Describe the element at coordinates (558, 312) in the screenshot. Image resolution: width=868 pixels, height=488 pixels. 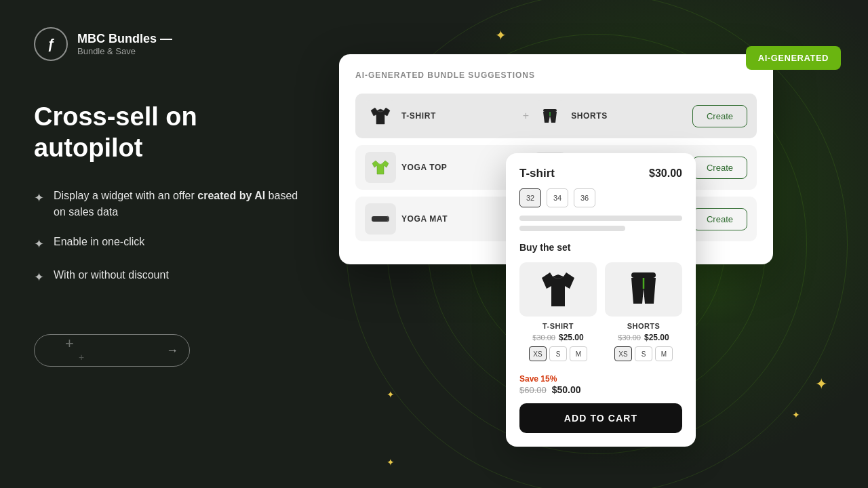
I see `mini-product-card-tshirt: T-SHIRT $30.00 $25.00 XS S M` at that location.